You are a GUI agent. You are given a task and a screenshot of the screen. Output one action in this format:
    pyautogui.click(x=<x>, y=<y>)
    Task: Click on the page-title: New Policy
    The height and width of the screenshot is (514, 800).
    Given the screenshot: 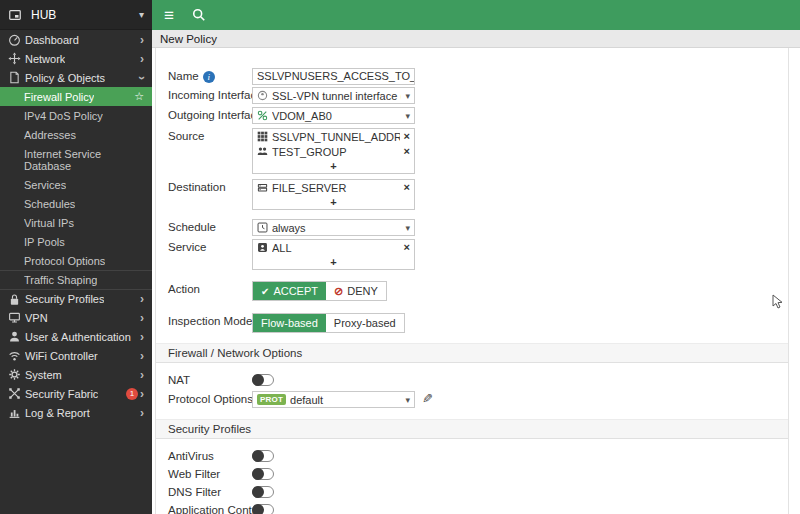 What is the action you would take?
    pyautogui.click(x=188, y=39)
    